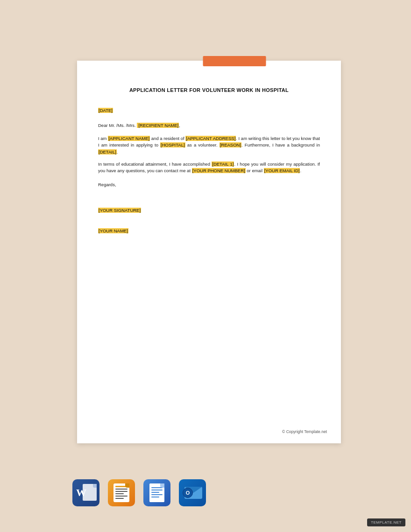 Image resolution: width=411 pixels, height=532 pixels. Describe the element at coordinates (203, 145) in the screenshot. I see `para1-mid3: as a volunteer.` at that location.